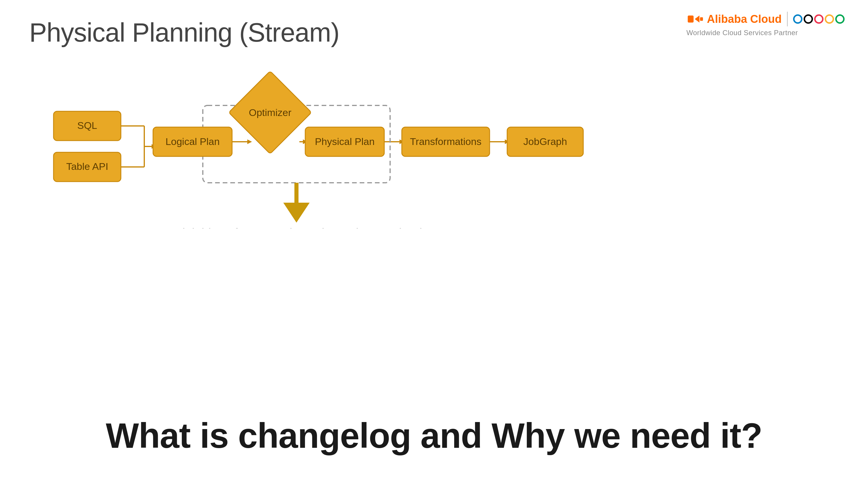 The image size is (868, 485). I want to click on svg-text: JobGraph, so click(545, 142).